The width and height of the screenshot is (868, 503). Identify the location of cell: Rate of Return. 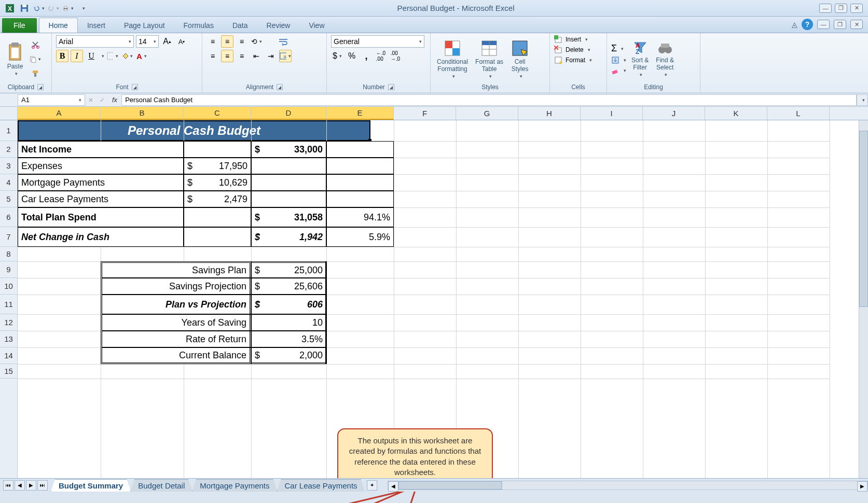
(176, 339).